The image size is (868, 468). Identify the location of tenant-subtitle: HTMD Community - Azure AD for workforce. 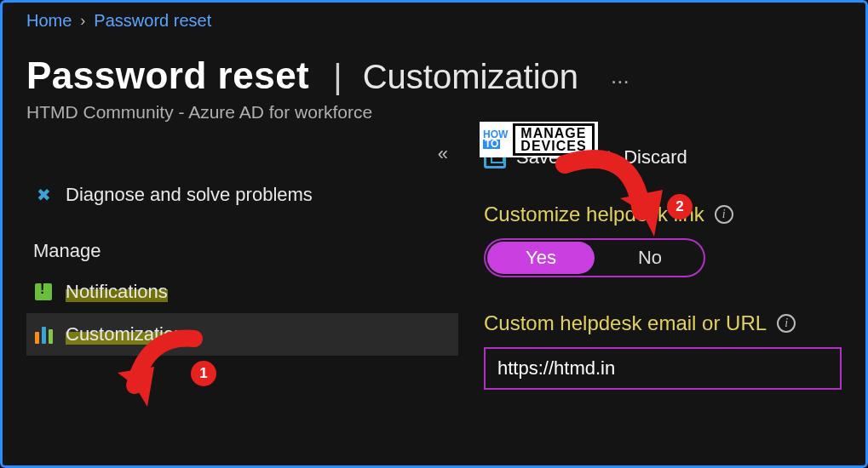
(434, 112).